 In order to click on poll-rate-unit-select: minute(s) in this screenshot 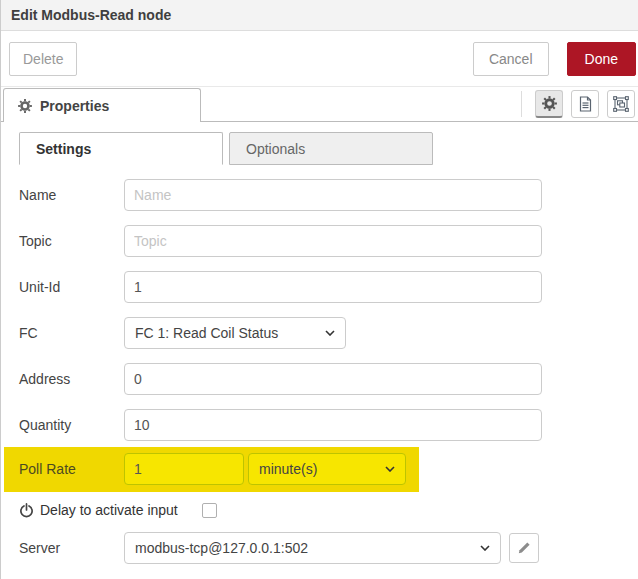, I will do `click(327, 469)`.